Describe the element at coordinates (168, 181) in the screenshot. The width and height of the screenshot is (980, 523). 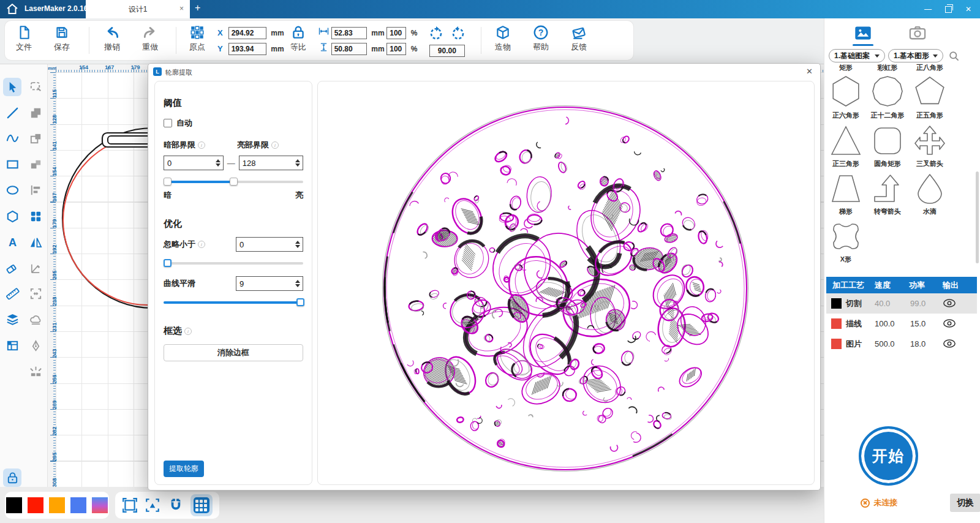
I see `dark-slider-handle` at that location.